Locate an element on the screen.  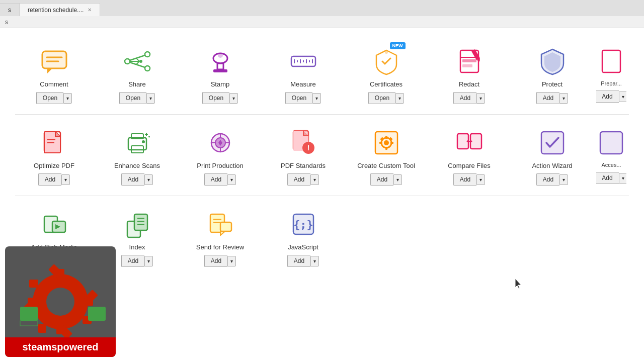
send-for-review-icon is located at coordinates (220, 224).